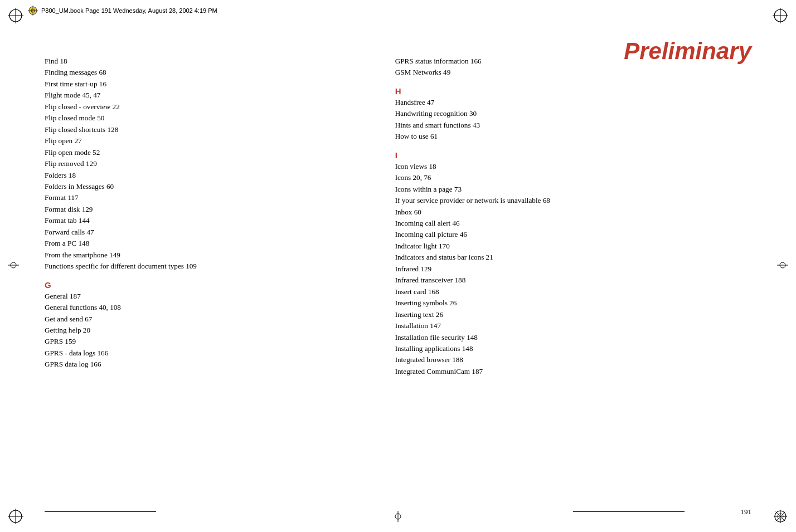 The width and height of the screenshot is (796, 532). I want to click on entry-from-pc: From a PC 148, so click(206, 243).